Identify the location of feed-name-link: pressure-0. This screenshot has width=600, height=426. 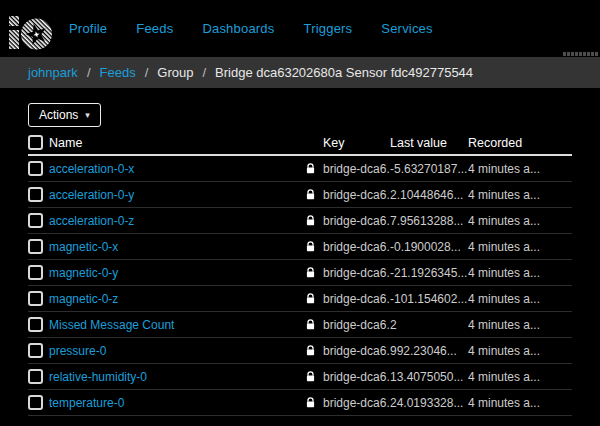
(78, 351).